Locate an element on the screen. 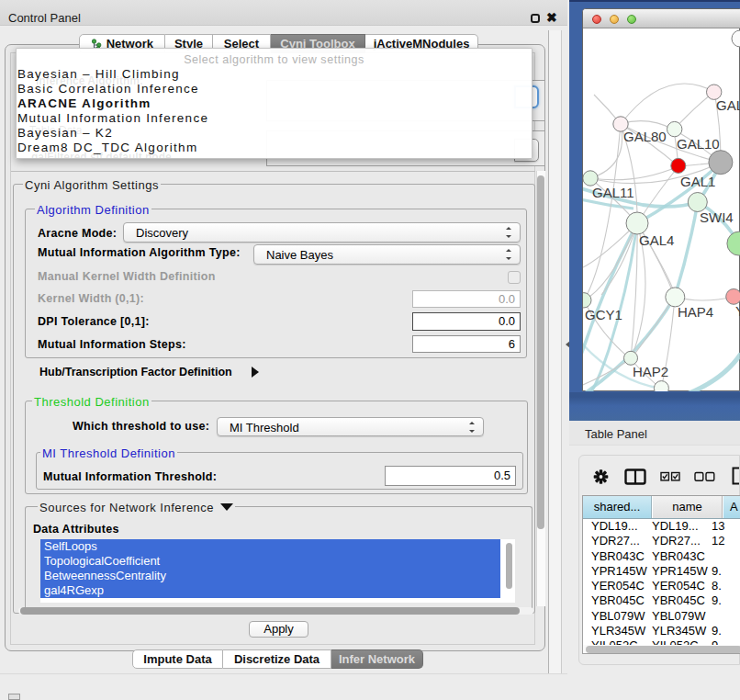 The width and height of the screenshot is (740, 700). svg-text: HAP4 is located at coordinates (696, 312).